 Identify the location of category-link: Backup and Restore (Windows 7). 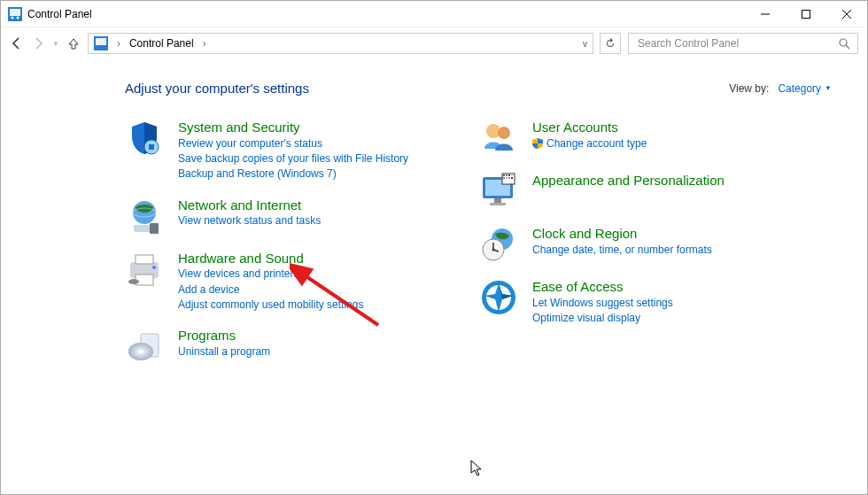
(293, 174).